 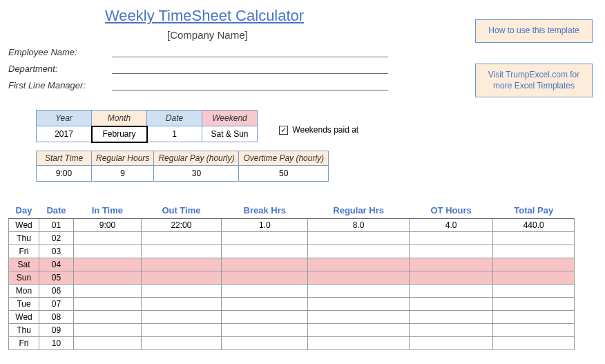 What do you see at coordinates (60, 52) in the screenshot?
I see `employee-label: Employee Name:` at bounding box center [60, 52].